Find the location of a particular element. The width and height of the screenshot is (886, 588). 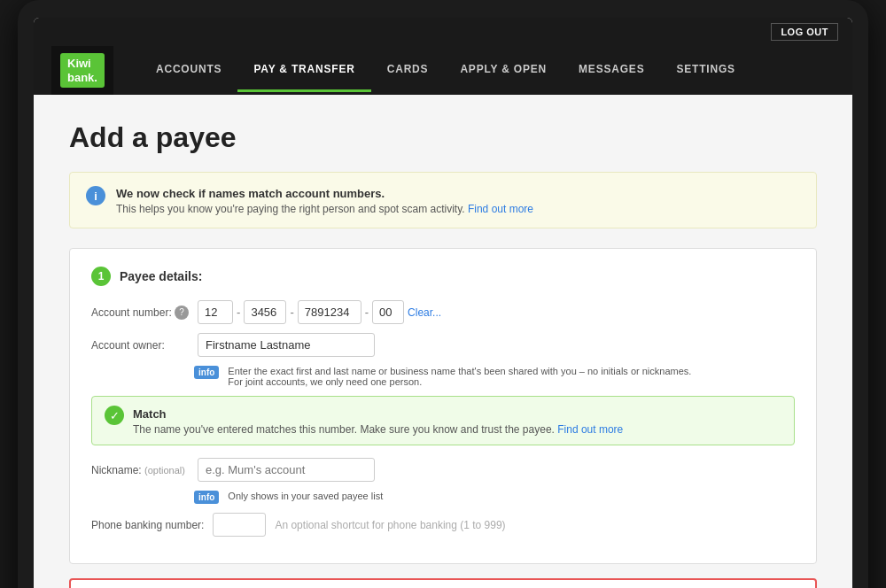

account-number-row: Account number: ? - - - Clear... is located at coordinates (443, 312).